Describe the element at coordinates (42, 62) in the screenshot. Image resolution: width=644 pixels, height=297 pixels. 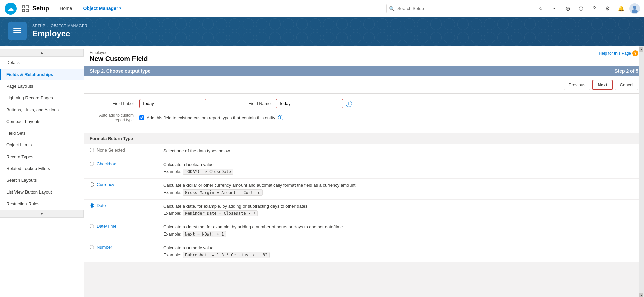
I see `sidebar-item-details: Details` at that location.